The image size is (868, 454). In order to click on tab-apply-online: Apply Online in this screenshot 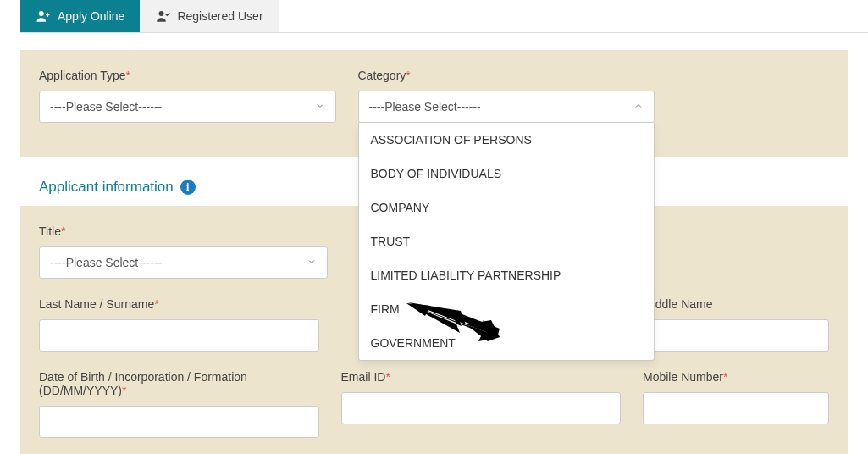, I will do `click(80, 16)`.